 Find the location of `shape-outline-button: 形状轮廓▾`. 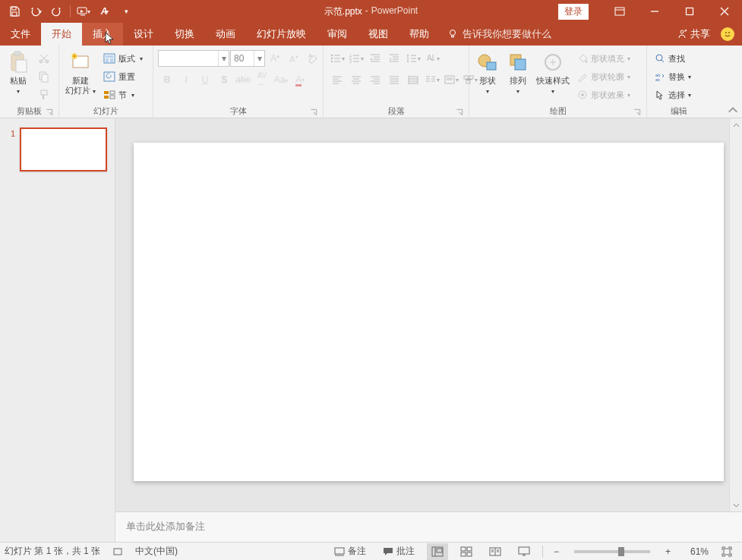

shape-outline-button: 形状轮廓▾ is located at coordinates (604, 77).